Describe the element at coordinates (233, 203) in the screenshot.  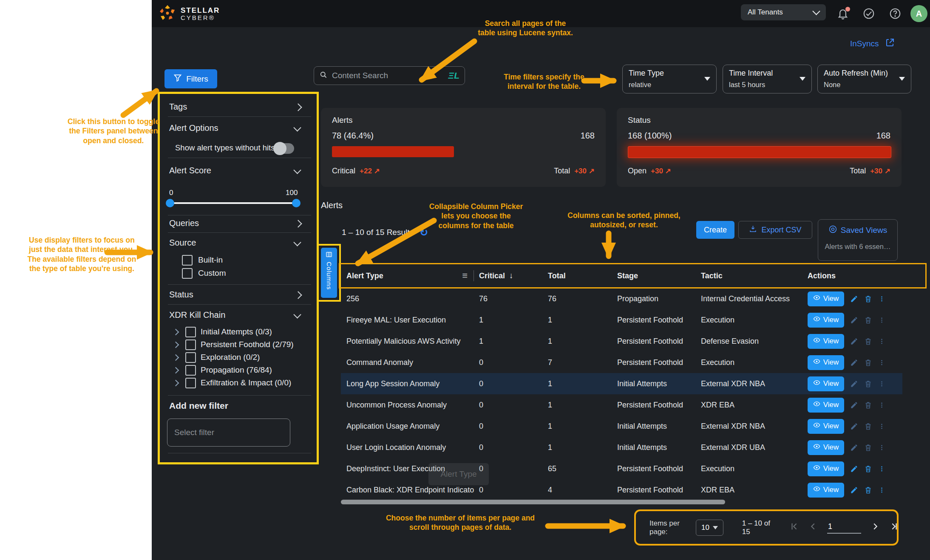
I see `alert-score-slider` at that location.